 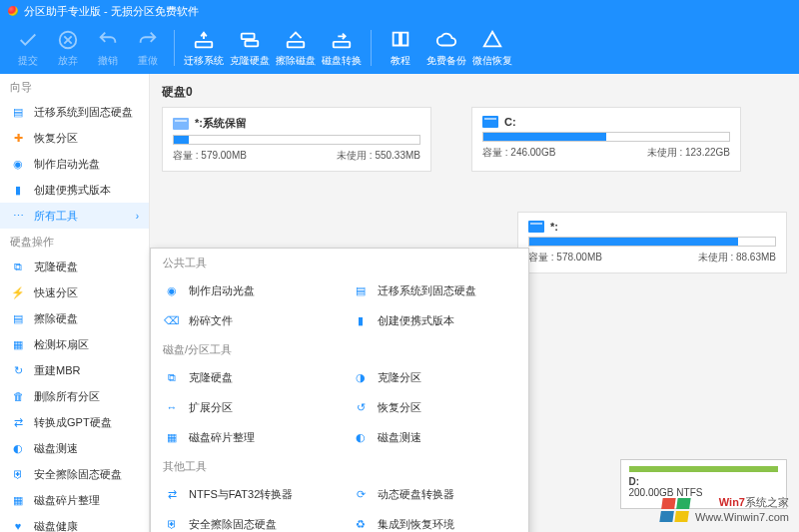 I want to click on book-icon, so click(x=400, y=40).